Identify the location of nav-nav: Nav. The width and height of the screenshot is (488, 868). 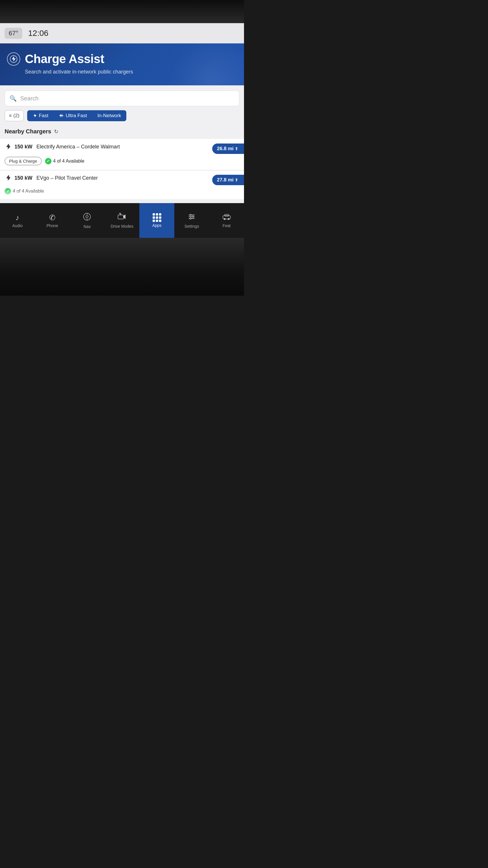
(87, 220).